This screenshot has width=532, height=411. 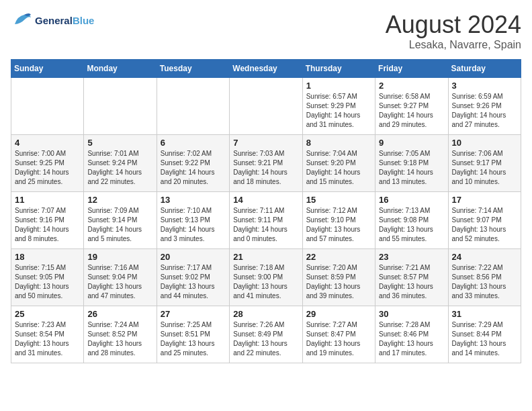 I want to click on calendar-week-row: 4Sunrise: 7:00 AM Sunset: 9:25 PM Daylig…, so click(x=266, y=164).